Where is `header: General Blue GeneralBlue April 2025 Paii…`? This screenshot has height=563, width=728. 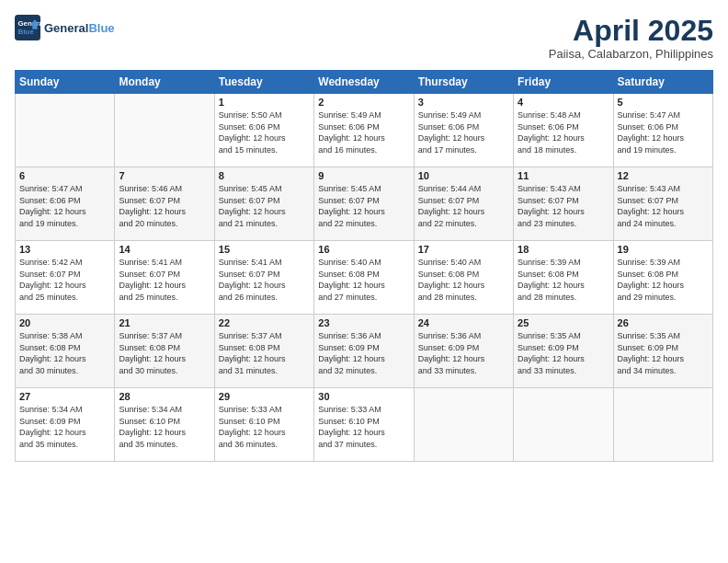
header: General Blue GeneralBlue April 2025 Paii… is located at coordinates (364, 38).